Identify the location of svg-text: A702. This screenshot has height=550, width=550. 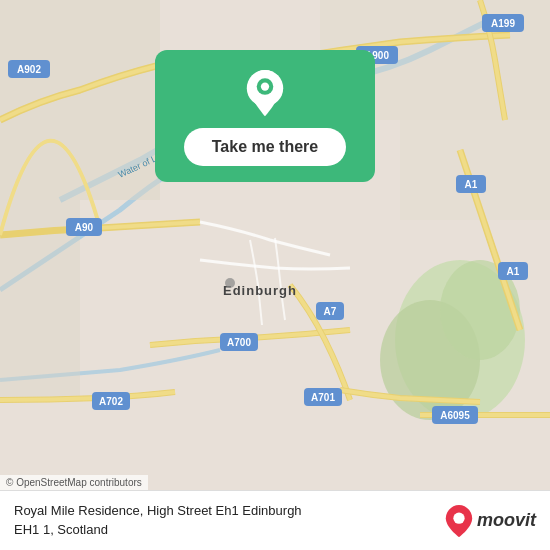
(111, 402).